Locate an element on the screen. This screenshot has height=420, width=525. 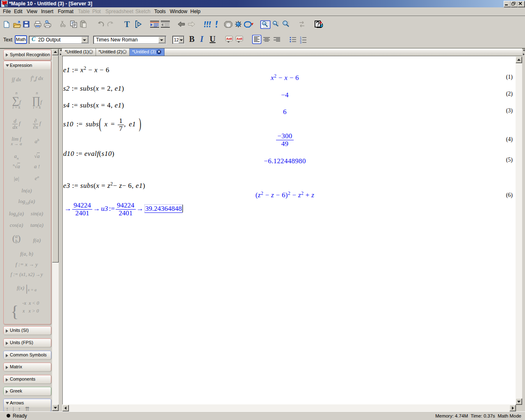
svg-text: 1 is located at coordinates (285, 23).